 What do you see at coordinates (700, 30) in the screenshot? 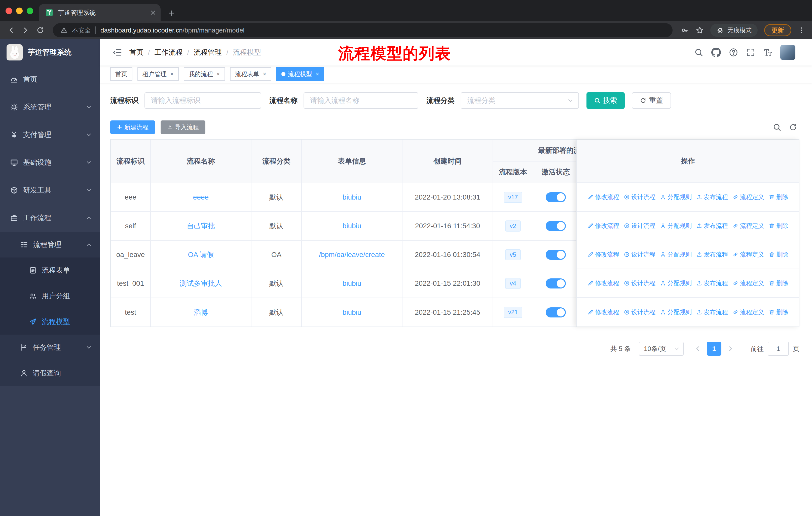
I see `bookmark-star-icon` at bounding box center [700, 30].